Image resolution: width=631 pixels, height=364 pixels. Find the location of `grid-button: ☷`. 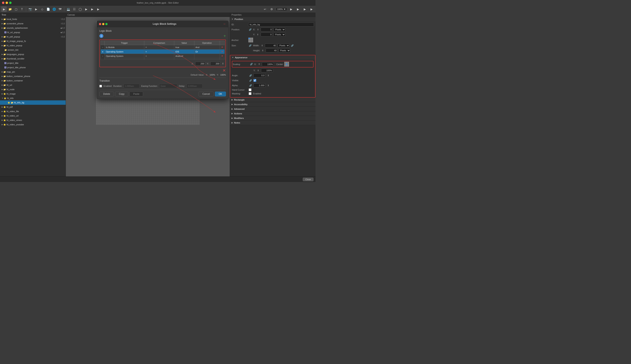

grid-button: ☷ is located at coordinates (74, 9).